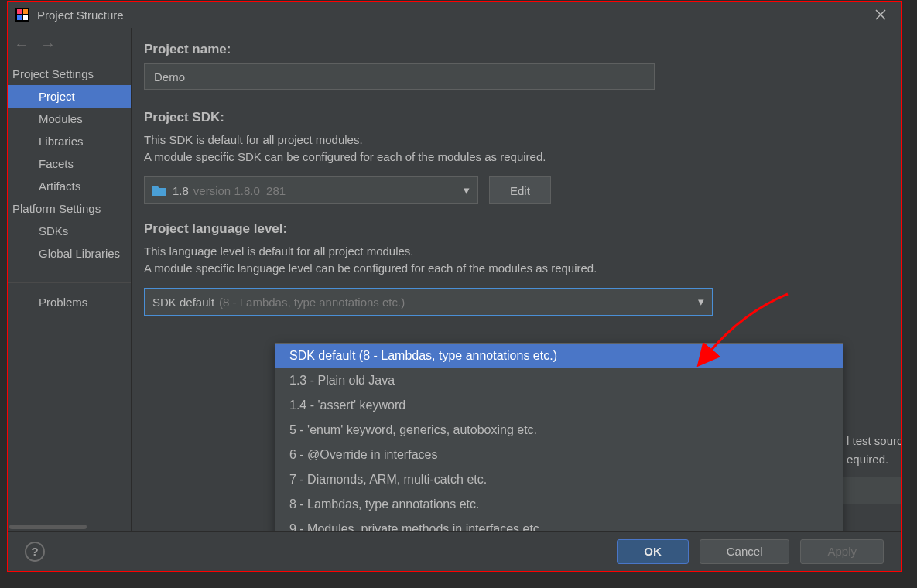 The height and width of the screenshot is (588, 917). What do you see at coordinates (453, 15) in the screenshot?
I see `dialog-title: Project Structure` at bounding box center [453, 15].